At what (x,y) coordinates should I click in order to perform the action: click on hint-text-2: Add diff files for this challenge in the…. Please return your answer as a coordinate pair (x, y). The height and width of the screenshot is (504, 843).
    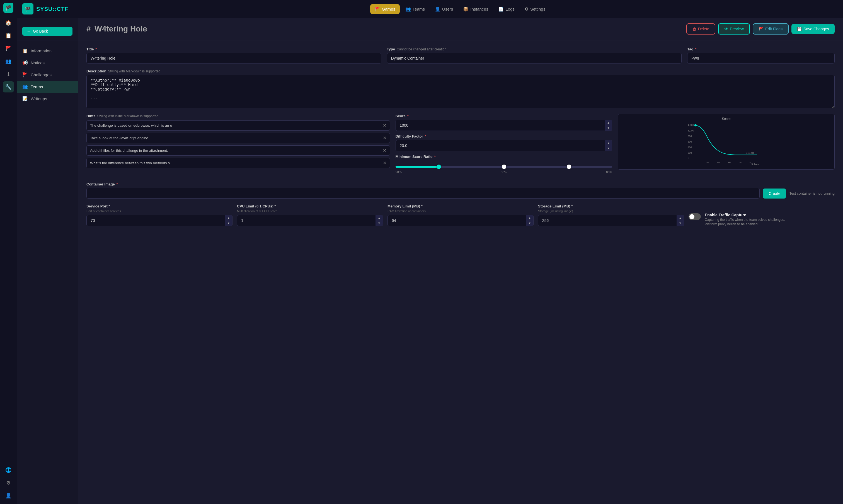
    Looking at the image, I should click on (235, 150).